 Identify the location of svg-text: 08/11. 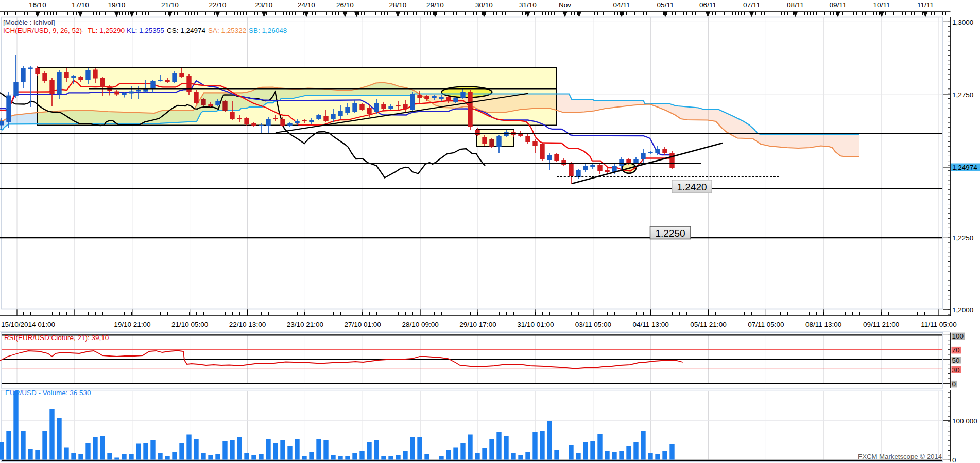
(795, 5).